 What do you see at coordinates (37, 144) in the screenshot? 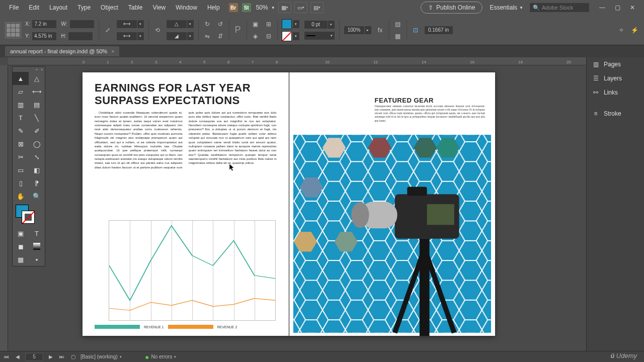
I see `ellipse-tool: ◯` at bounding box center [37, 144].